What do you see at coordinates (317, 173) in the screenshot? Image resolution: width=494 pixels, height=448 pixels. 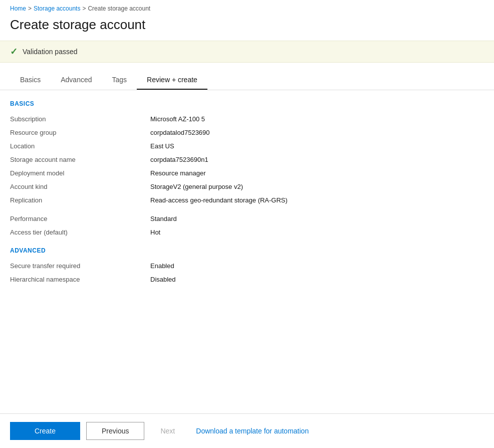 I see `value-deployment-model: Resource manager` at bounding box center [317, 173].